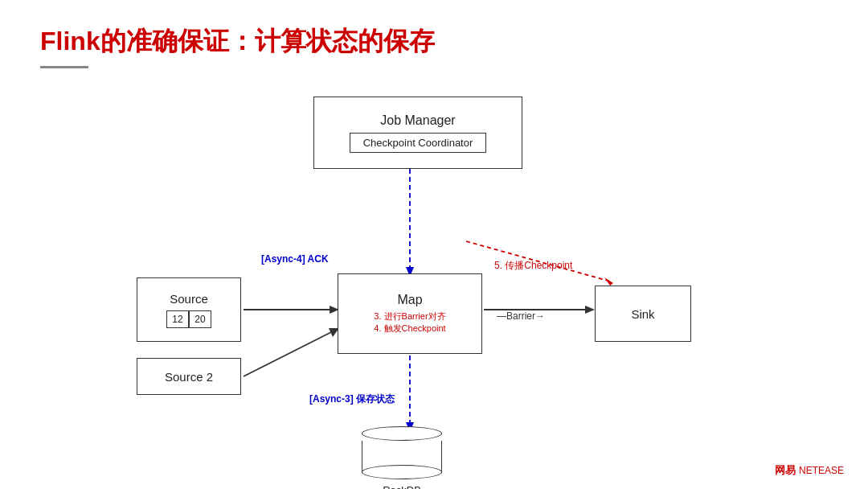 The width and height of the screenshot is (868, 489). I want to click on checkpoint-coordinator-label: Checkpoint Coordinator, so click(418, 143).